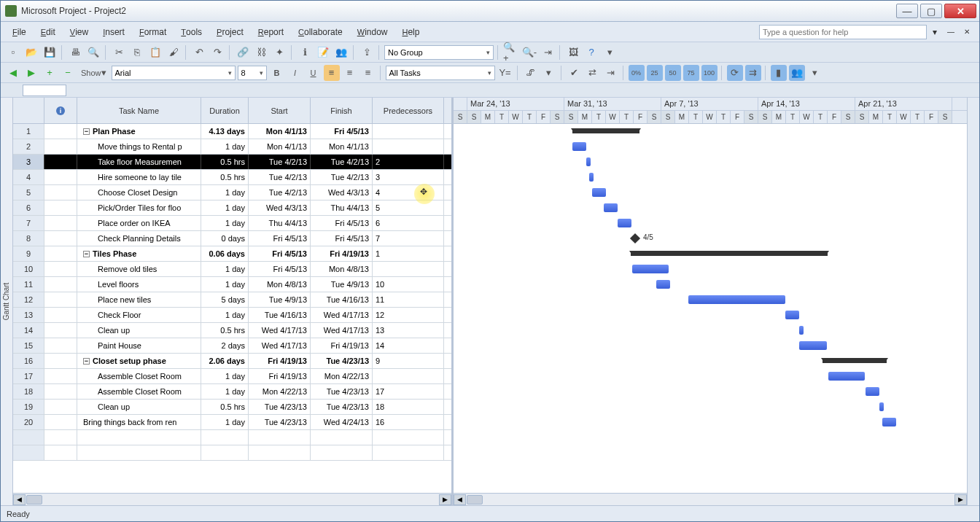 Image resolution: width=980 pixels, height=522 pixels. Describe the element at coordinates (232, 162) in the screenshot. I see `table-row: 3Take floor Measuremen0.5 hrsTue 4/2/13T…` at that location.